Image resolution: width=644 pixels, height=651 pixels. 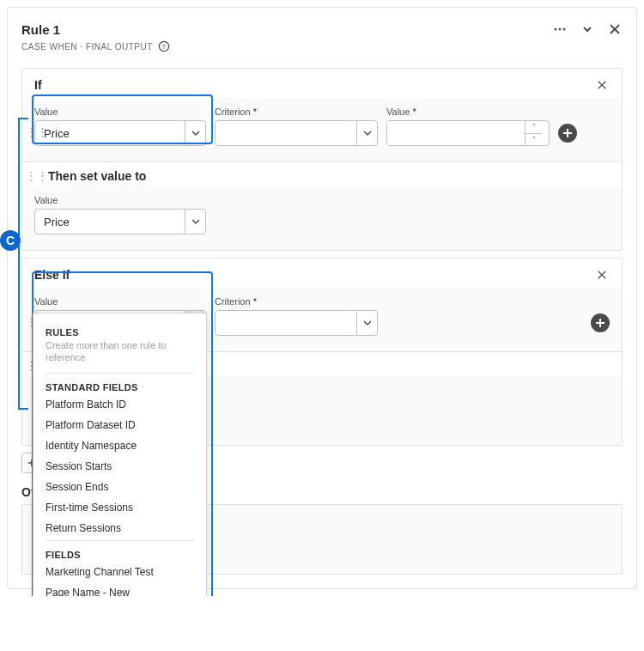 What do you see at coordinates (468, 112) in the screenshot?
I see `field-label-value2: Value` at bounding box center [468, 112].